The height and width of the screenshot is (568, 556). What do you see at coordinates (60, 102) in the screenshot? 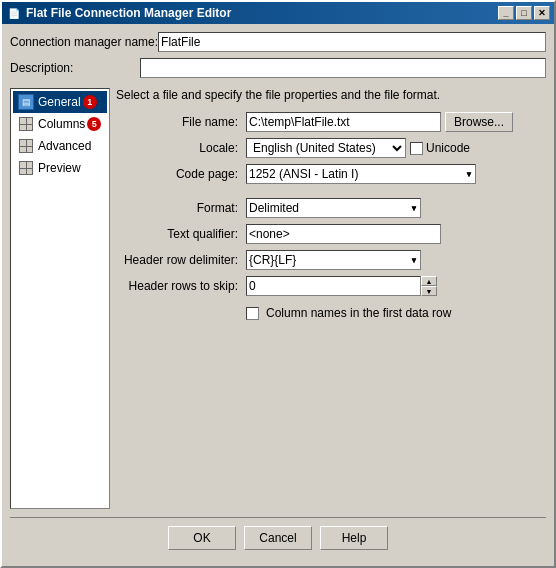
I see `sidebar-item-general: ▤ General 1` at bounding box center [60, 102].